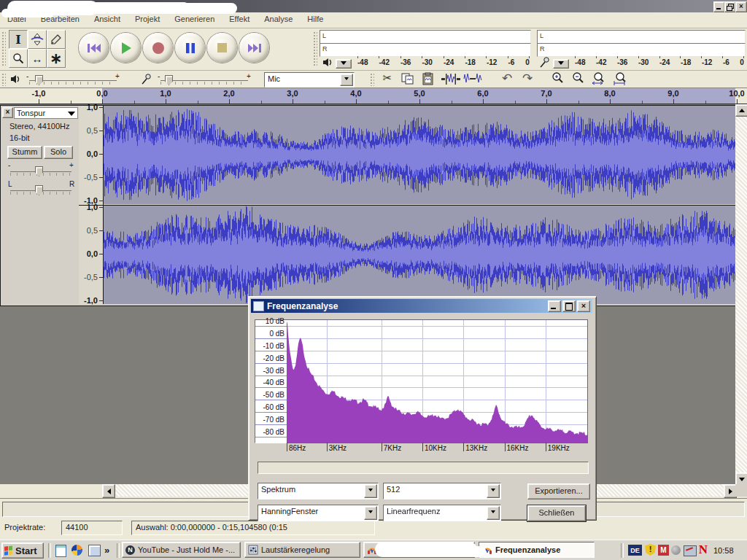 This screenshot has width=747, height=560. I want to click on fft-size-dropdown-button, so click(493, 491).